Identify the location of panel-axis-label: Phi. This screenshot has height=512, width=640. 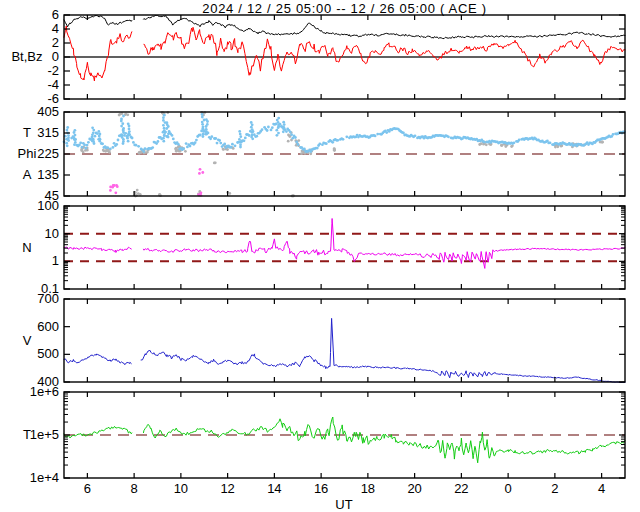
(27, 154).